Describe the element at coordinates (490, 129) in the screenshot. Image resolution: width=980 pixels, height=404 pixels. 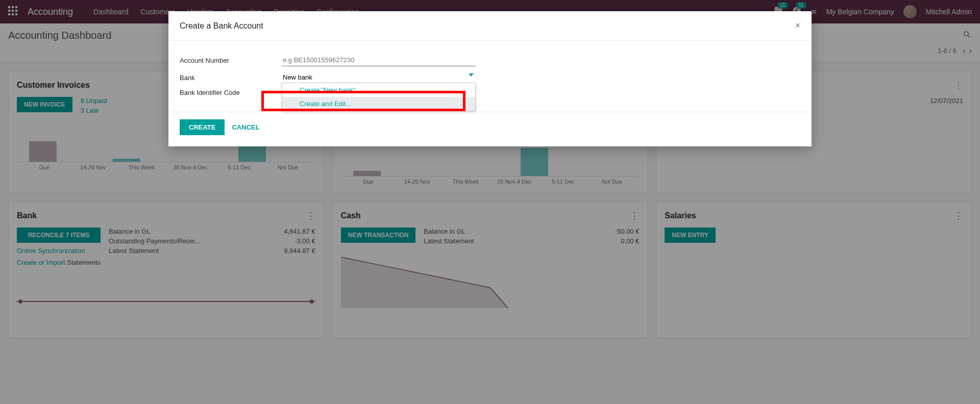
I see `modal-footer: CREATE CANCEL` at that location.